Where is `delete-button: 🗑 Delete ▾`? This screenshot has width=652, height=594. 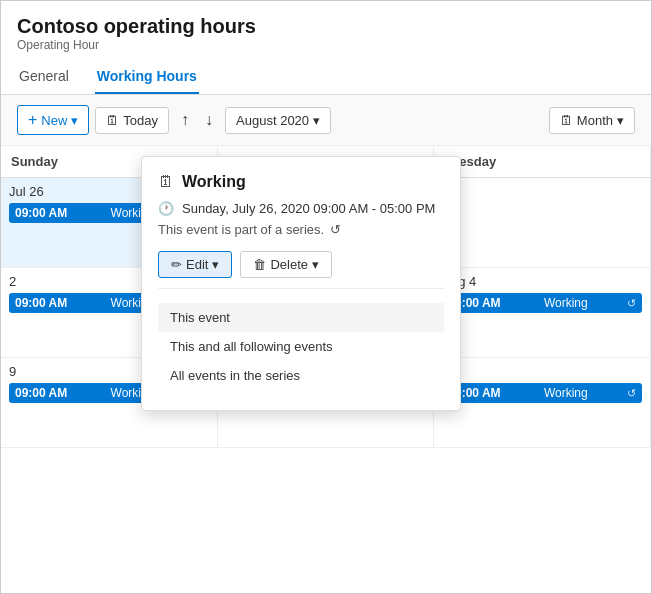 delete-button: 🗑 Delete ▾ is located at coordinates (286, 264).